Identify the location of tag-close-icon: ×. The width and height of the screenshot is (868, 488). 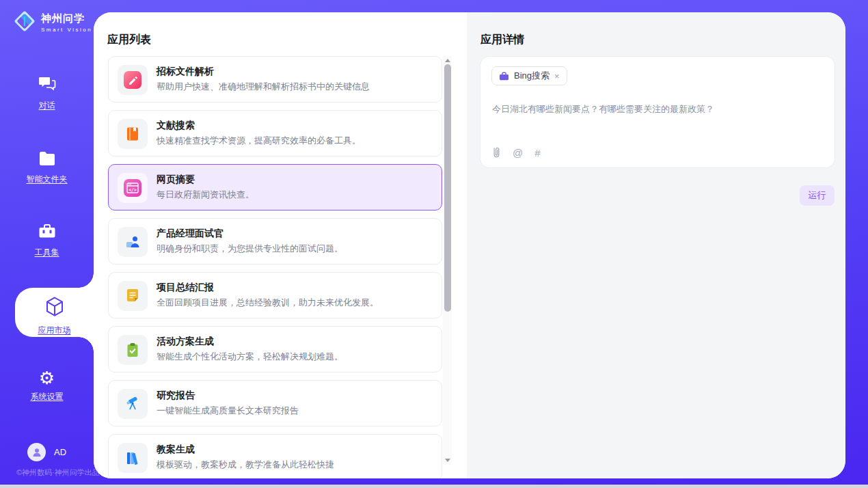
(557, 77).